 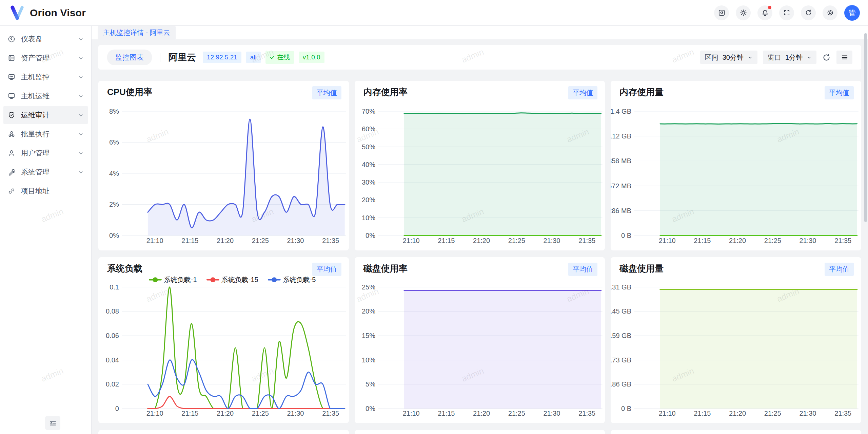 I want to click on toolbar: 监控图表 阿里云 12.92.5.21 ali 在线 v1.0.0 区间 30分…, so click(x=480, y=57).